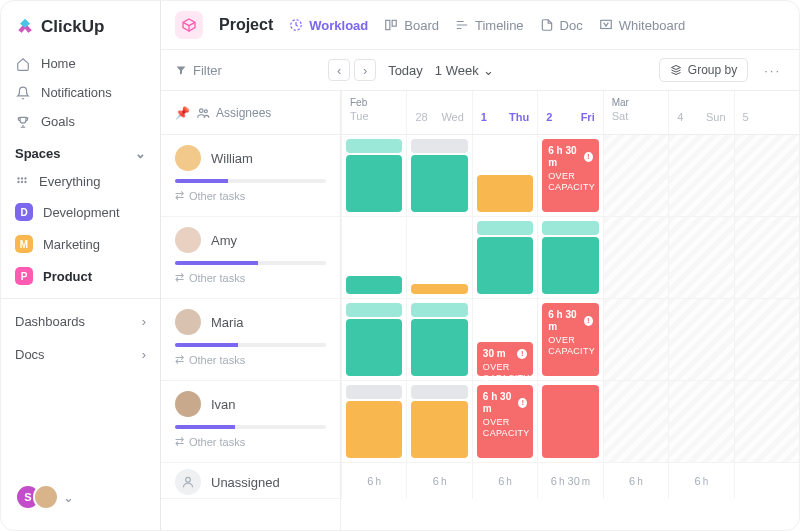  What do you see at coordinates (570, 176) in the screenshot?
I see `workload-row: 6 h 30 m! OVER CAPACITY` at bounding box center [570, 176].